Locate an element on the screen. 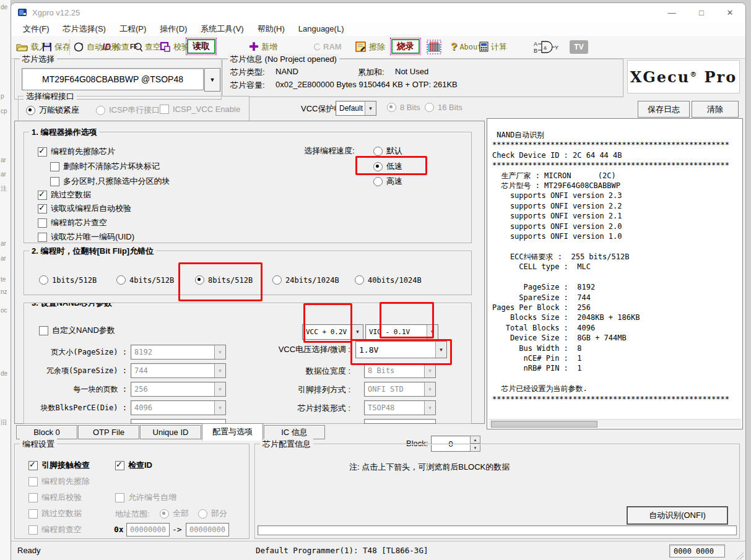  tab-unique-id: Unique ID is located at coordinates (171, 432).